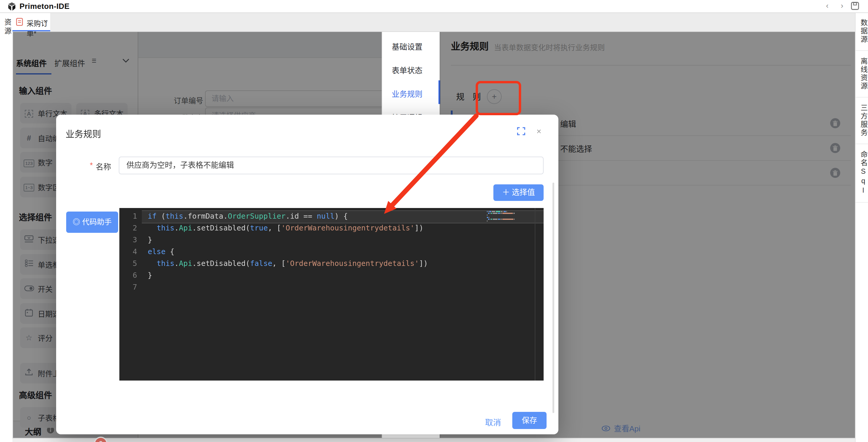  Describe the element at coordinates (161, 251) in the screenshot. I see `code-line-4: else {` at that location.